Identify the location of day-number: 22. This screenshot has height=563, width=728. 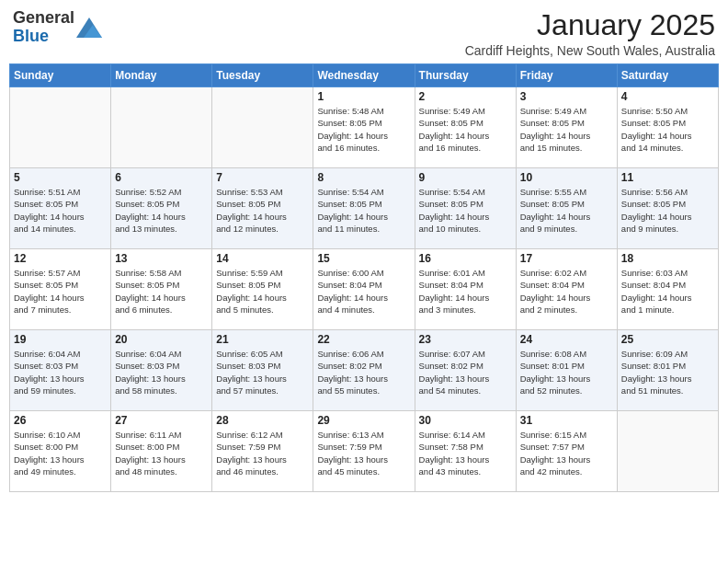
(364, 339).